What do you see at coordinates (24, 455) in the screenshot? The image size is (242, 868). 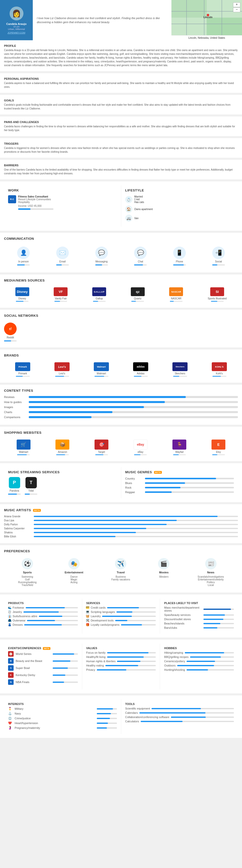 I see `walmart-shop-bar` at bounding box center [24, 455].